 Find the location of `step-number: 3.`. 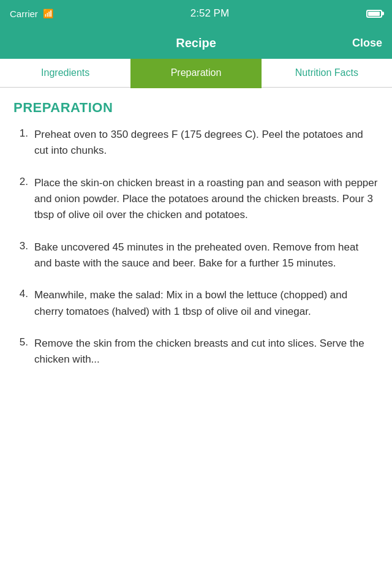

step-number: 3. is located at coordinates (21, 246).